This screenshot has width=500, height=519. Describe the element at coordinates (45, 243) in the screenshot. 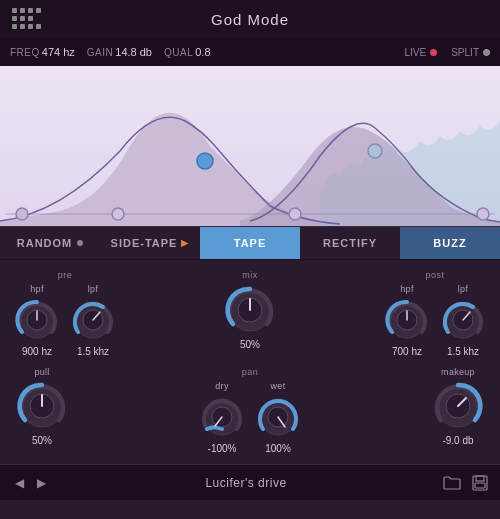

I see `mode-random-label: RANDOM` at that location.